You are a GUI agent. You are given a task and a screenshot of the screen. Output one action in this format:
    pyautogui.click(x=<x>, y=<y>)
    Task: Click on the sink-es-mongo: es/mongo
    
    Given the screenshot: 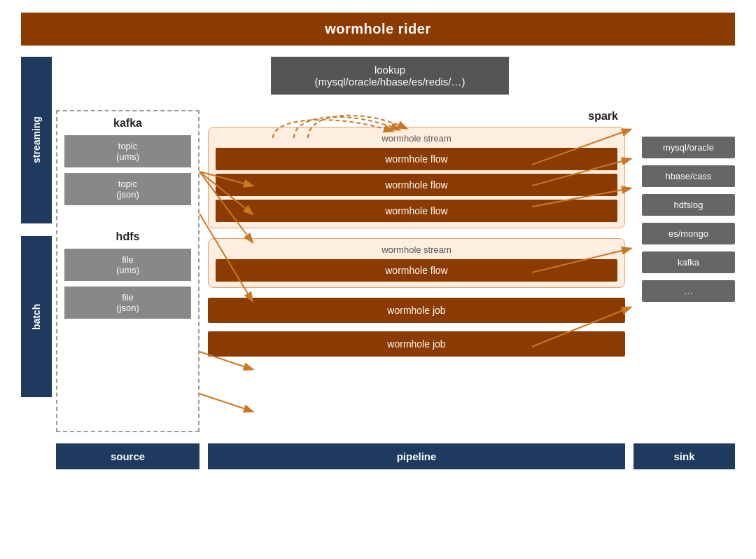 What is the action you would take?
    pyautogui.click(x=689, y=234)
    